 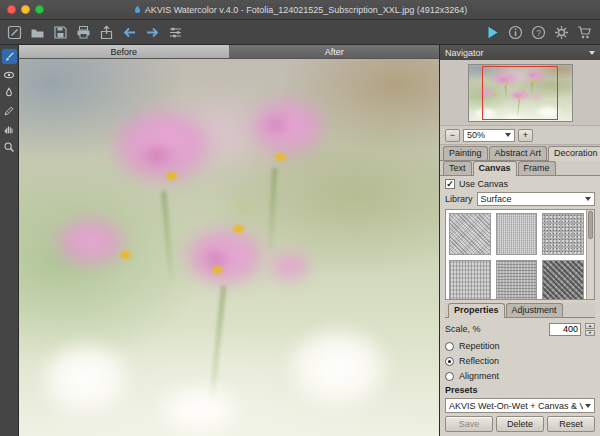 What do you see at coordinates (10, 128) in the screenshot?
I see `hand-tool` at bounding box center [10, 128].